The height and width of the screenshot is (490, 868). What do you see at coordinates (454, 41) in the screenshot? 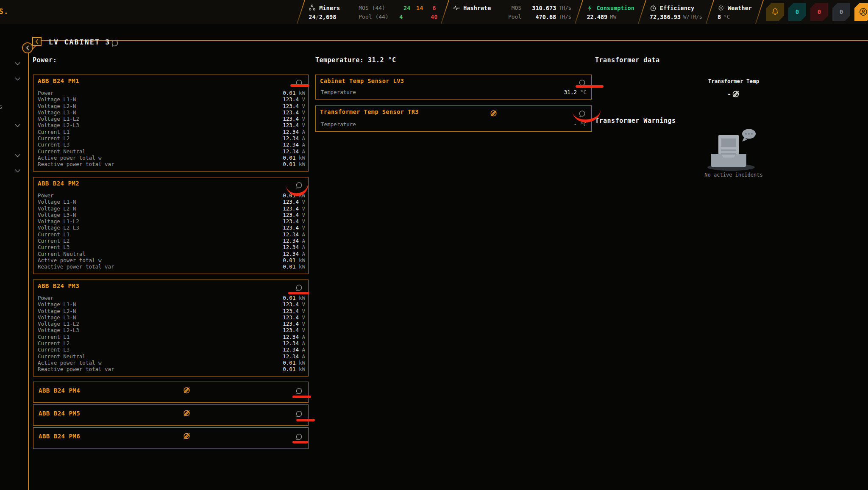
I see `panel-border-top` at bounding box center [454, 41].